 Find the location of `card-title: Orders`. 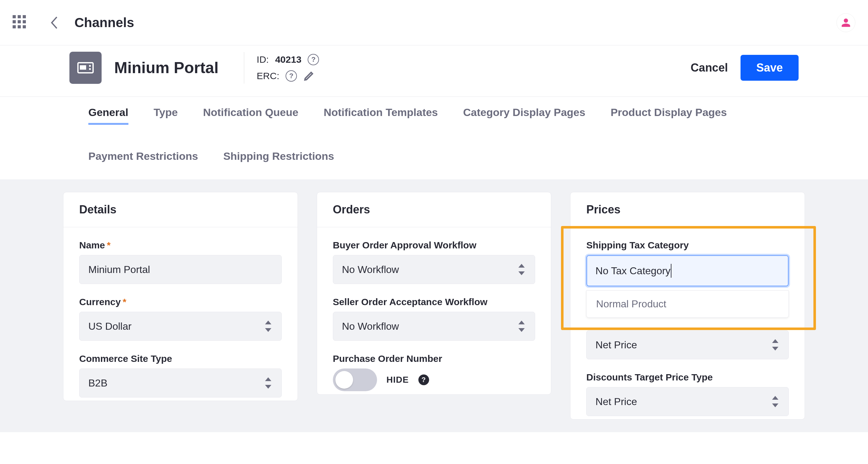

card-title: Orders is located at coordinates (434, 210).